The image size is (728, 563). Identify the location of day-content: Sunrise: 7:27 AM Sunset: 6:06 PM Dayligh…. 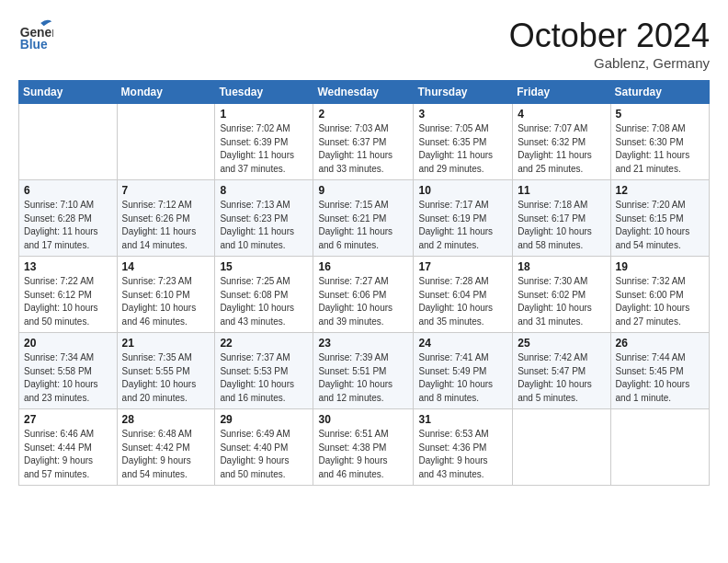
(363, 302).